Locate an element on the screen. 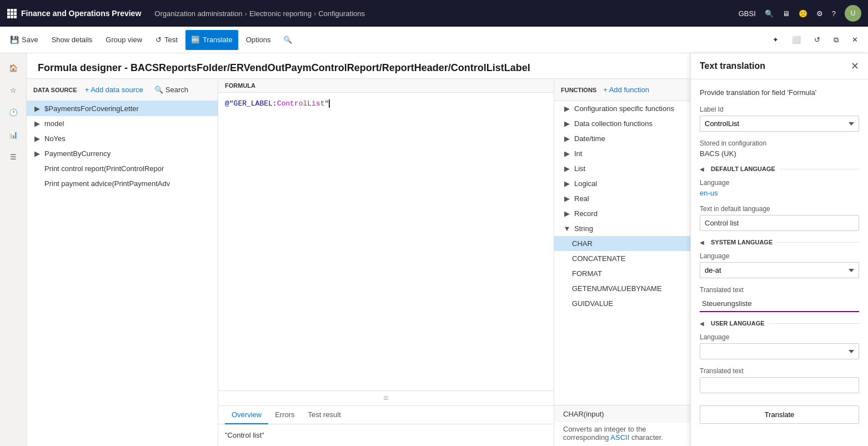  toolbar-search: 🔍 is located at coordinates (288, 40).